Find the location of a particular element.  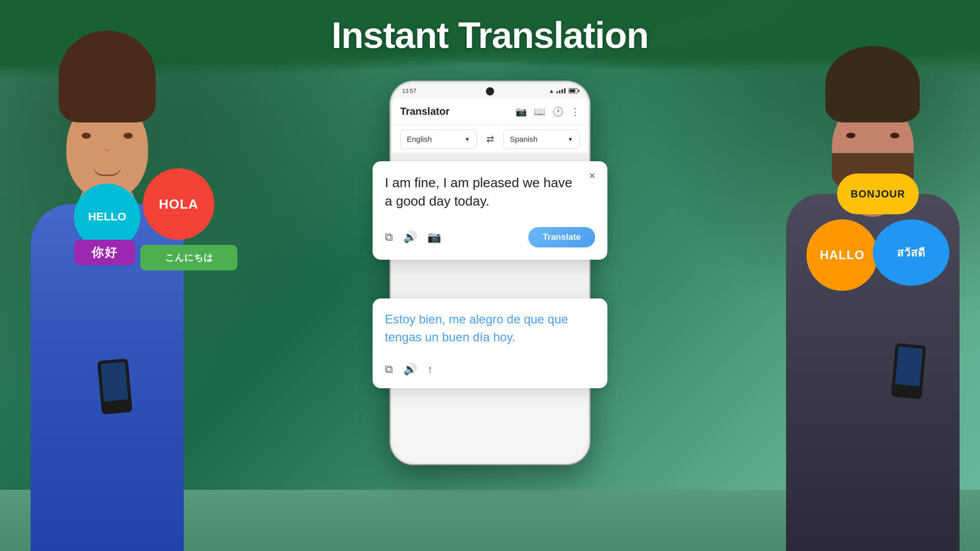

result-text: Estoy bien, me alegro de que que tengas … is located at coordinates (482, 329).